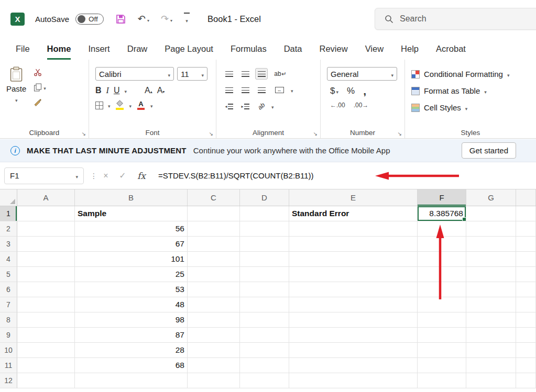  Describe the element at coordinates (526, 335) in the screenshot. I see `cell-overflow9` at that location.